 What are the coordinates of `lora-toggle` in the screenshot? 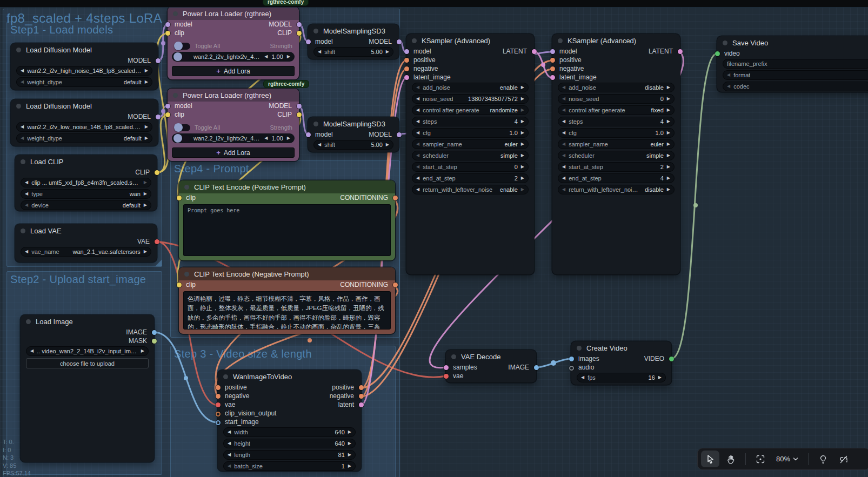 It's located at (182, 138).